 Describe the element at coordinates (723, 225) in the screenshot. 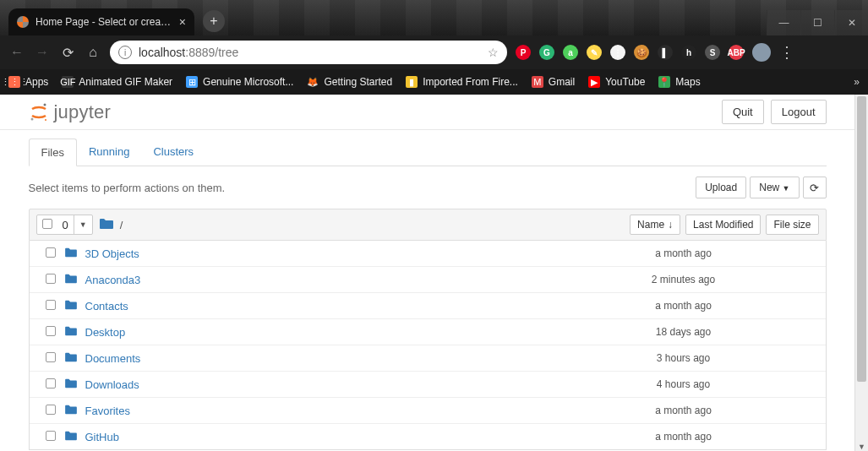

I see `sort-modified-button: Last Modified` at that location.